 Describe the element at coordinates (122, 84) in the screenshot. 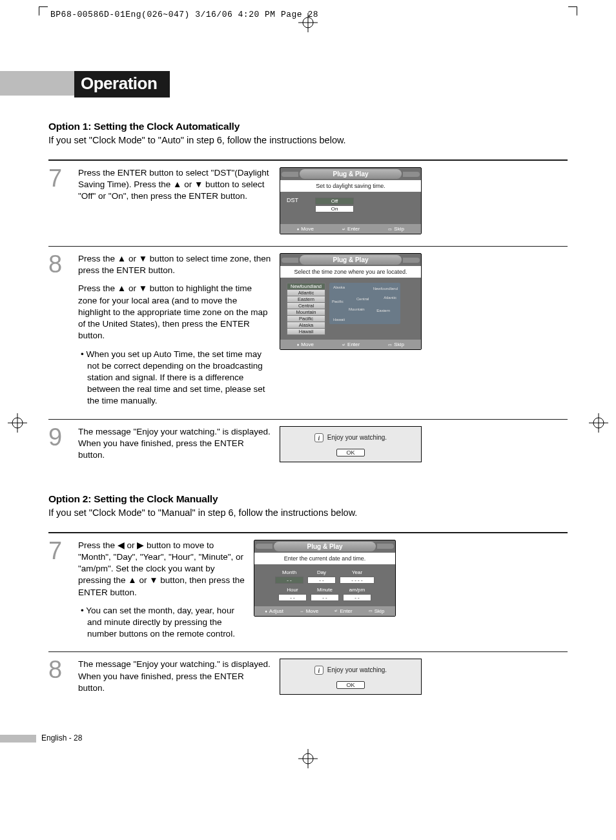

I see `section-title: Operation` at that location.